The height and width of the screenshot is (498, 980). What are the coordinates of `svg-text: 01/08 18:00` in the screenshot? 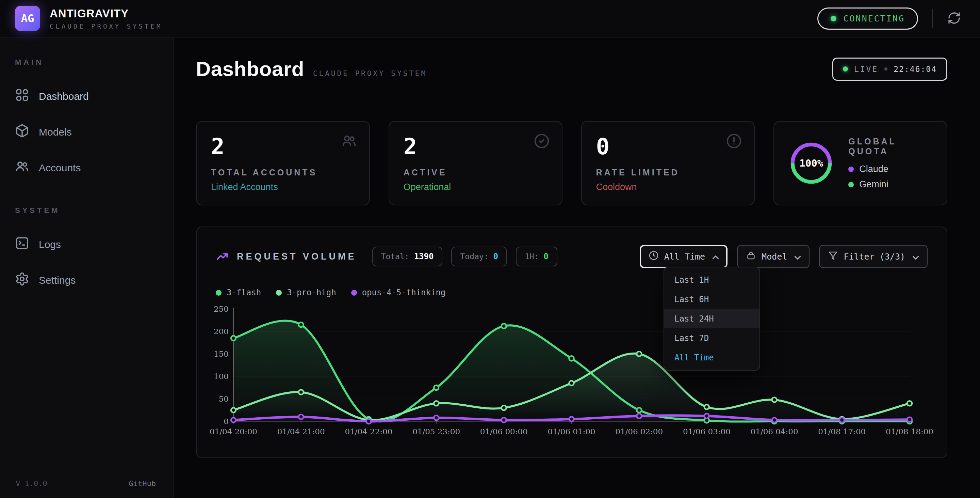 It's located at (909, 432).